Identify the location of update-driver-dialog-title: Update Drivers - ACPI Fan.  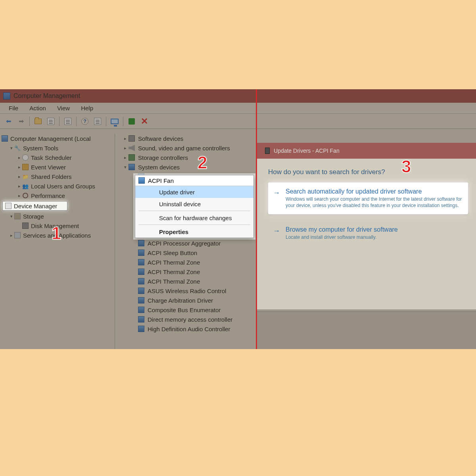
(367, 151).